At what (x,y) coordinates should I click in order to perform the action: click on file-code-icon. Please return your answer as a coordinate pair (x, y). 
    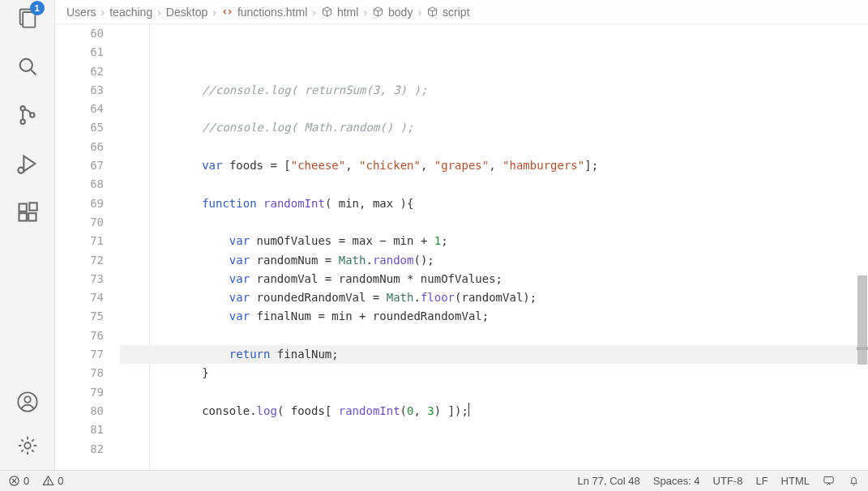
    Looking at the image, I should click on (227, 11).